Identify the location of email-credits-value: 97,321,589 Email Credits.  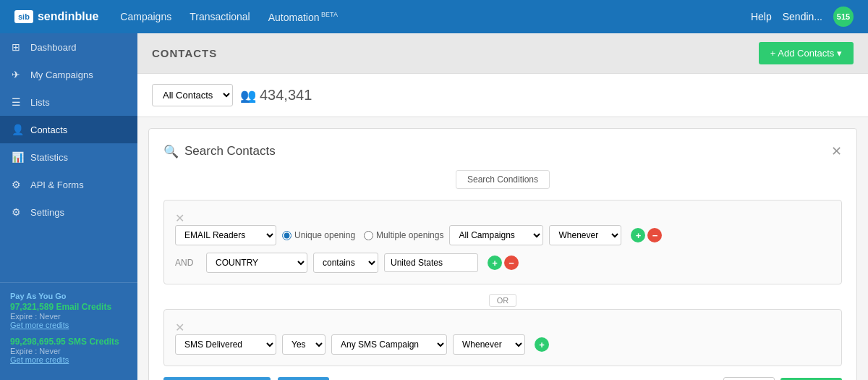
(69, 307).